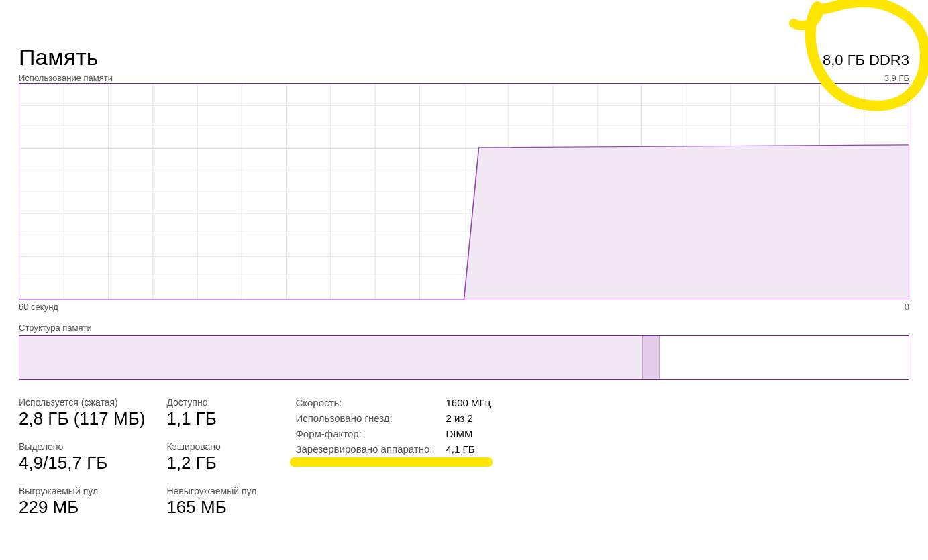 The width and height of the screenshot is (928, 560). What do you see at coordinates (464, 357) in the screenshot?
I see `memory-composition-bar` at bounding box center [464, 357].